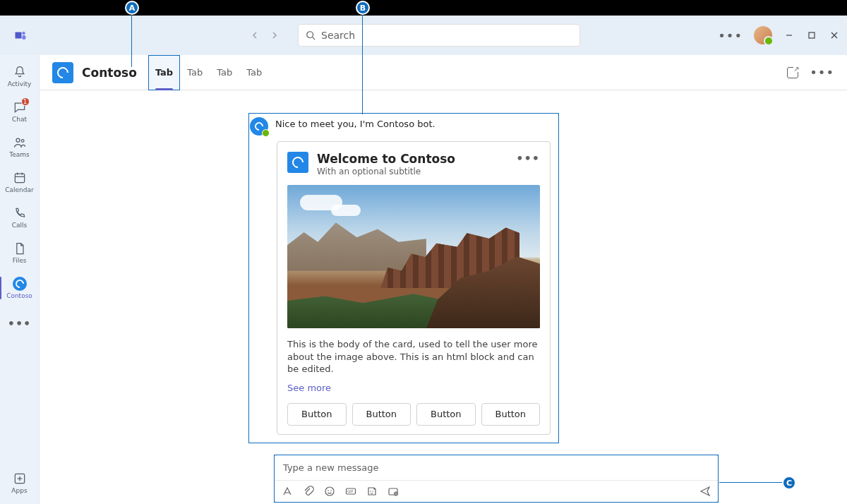 The width and height of the screenshot is (847, 504). What do you see at coordinates (20, 76) in the screenshot?
I see `rail-activity: Activity` at bounding box center [20, 76].